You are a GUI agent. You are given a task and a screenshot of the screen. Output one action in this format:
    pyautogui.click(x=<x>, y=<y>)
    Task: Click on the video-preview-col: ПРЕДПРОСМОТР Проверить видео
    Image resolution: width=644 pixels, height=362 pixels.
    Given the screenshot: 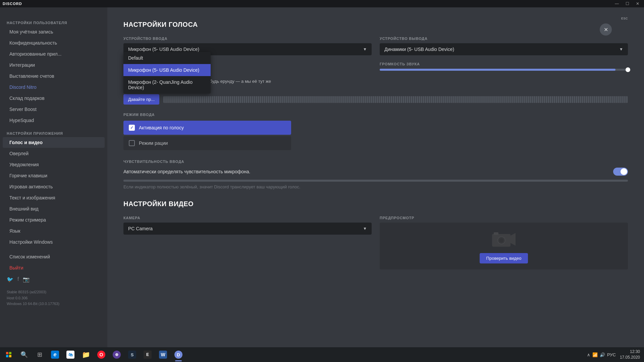 What is the action you would take?
    pyautogui.click(x=504, y=243)
    